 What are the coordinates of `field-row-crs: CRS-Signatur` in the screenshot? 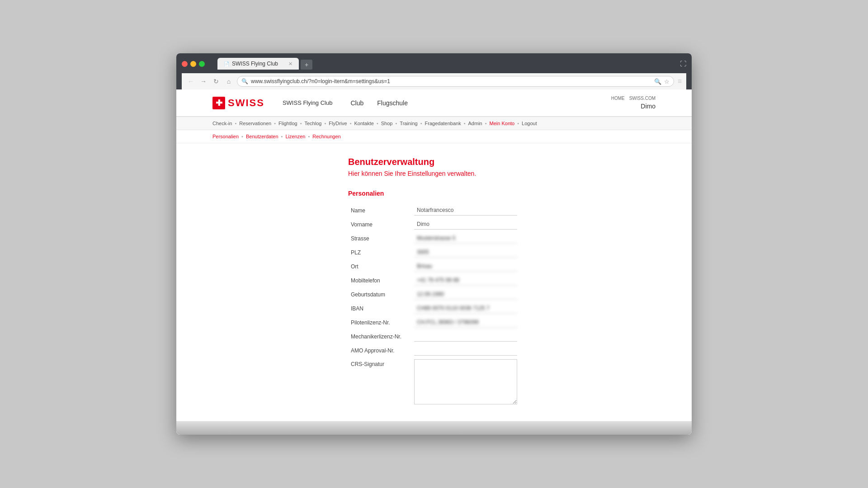 It's located at (434, 382).